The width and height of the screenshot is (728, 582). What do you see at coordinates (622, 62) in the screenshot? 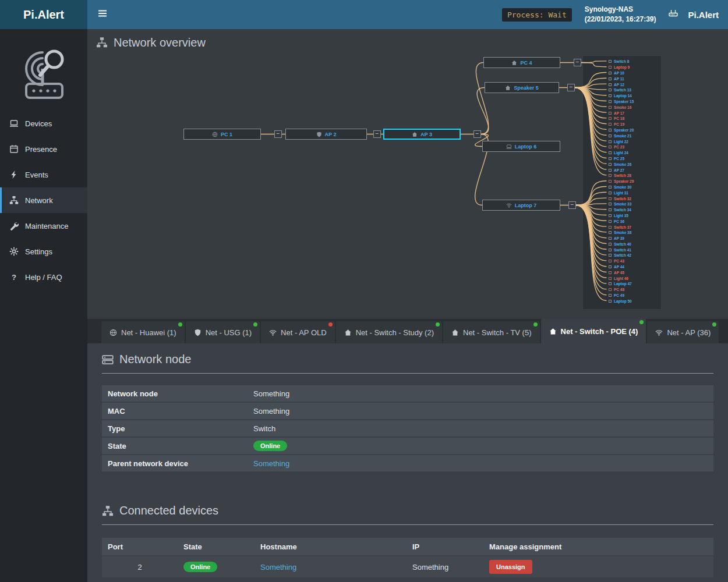
I see `device-list-item: Switch 8` at bounding box center [622, 62].